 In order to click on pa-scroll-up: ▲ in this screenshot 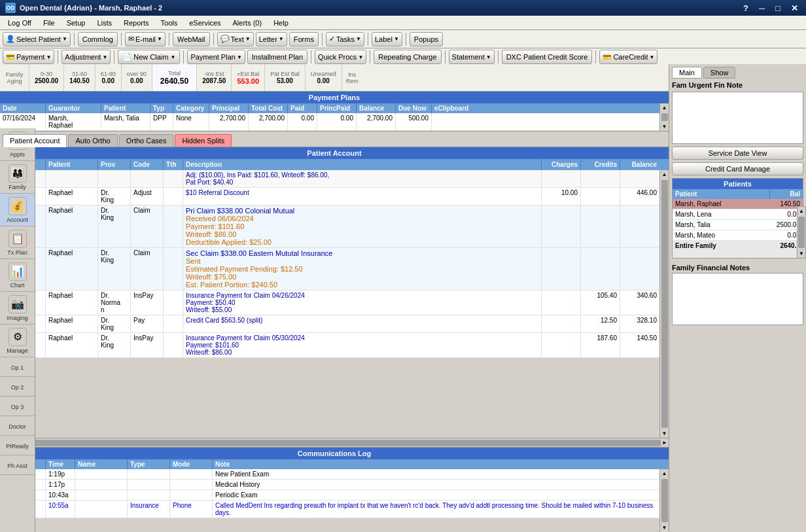, I will do `click(665, 174)`.